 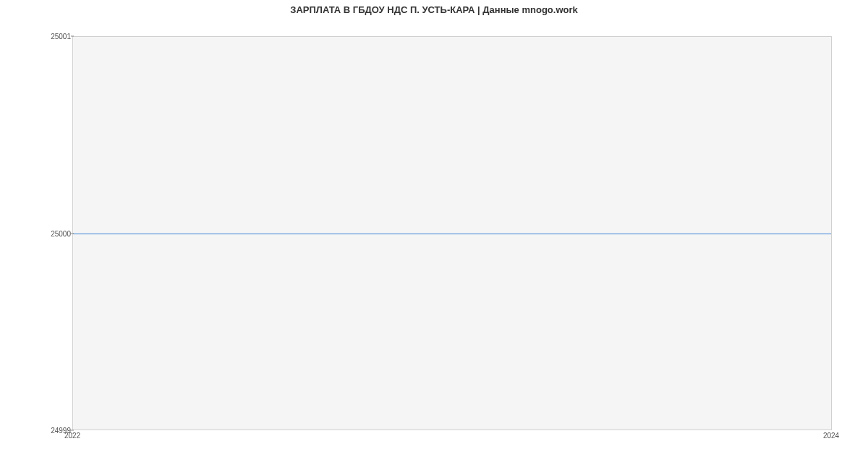 I want to click on y-tick-label: 25000, so click(x=54, y=233).